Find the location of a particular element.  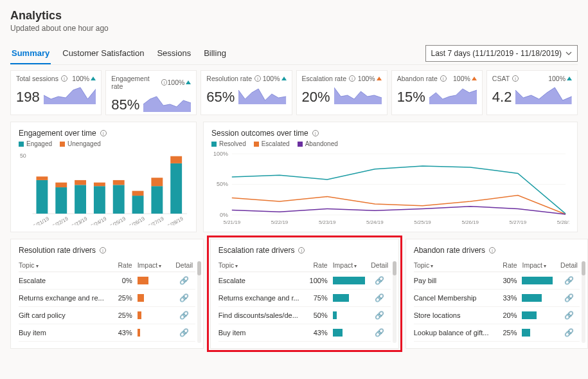

svg-text: 50 is located at coordinates (23, 156).